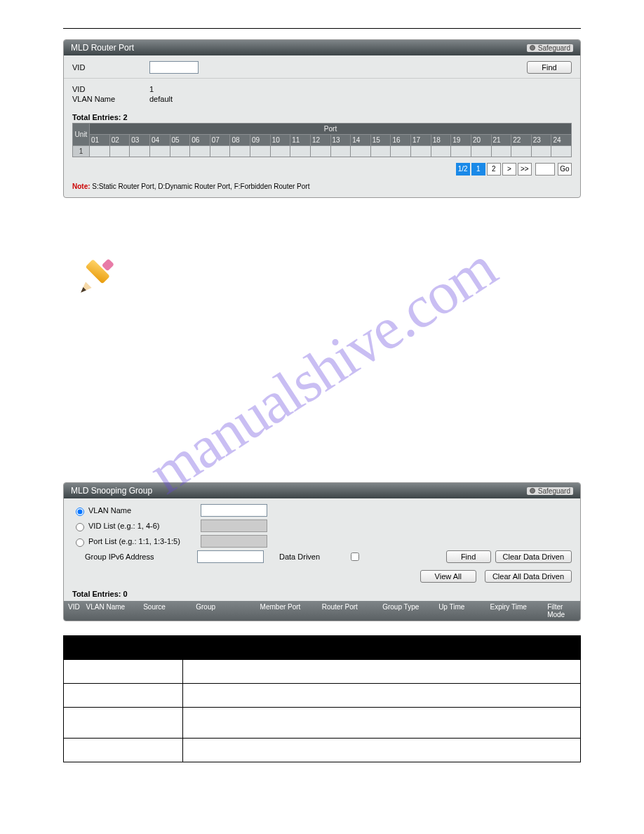 Image resolution: width=644 pixels, height=834 pixels. What do you see at coordinates (300, 557) in the screenshot?
I see `data-driven-label: Data Driven` at bounding box center [300, 557].